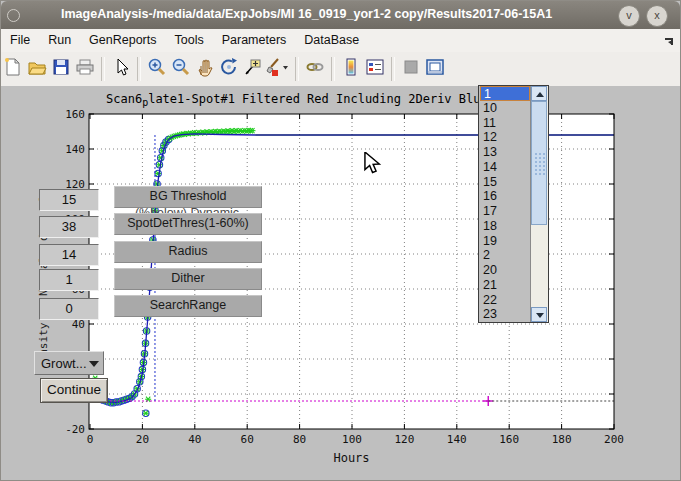  What do you see at coordinates (142, 440) in the screenshot?
I see `x-tick-label: 20` at bounding box center [142, 440].